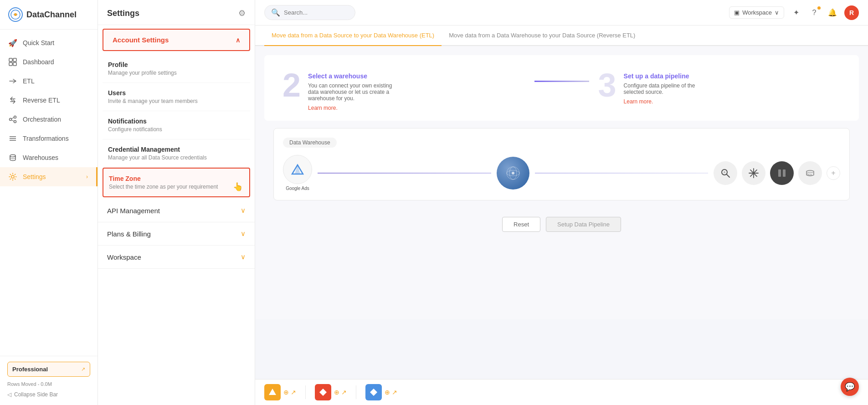  What do you see at coordinates (293, 392) in the screenshot?
I see `bottom-connector-1-external-icon: ↗` at bounding box center [293, 392].